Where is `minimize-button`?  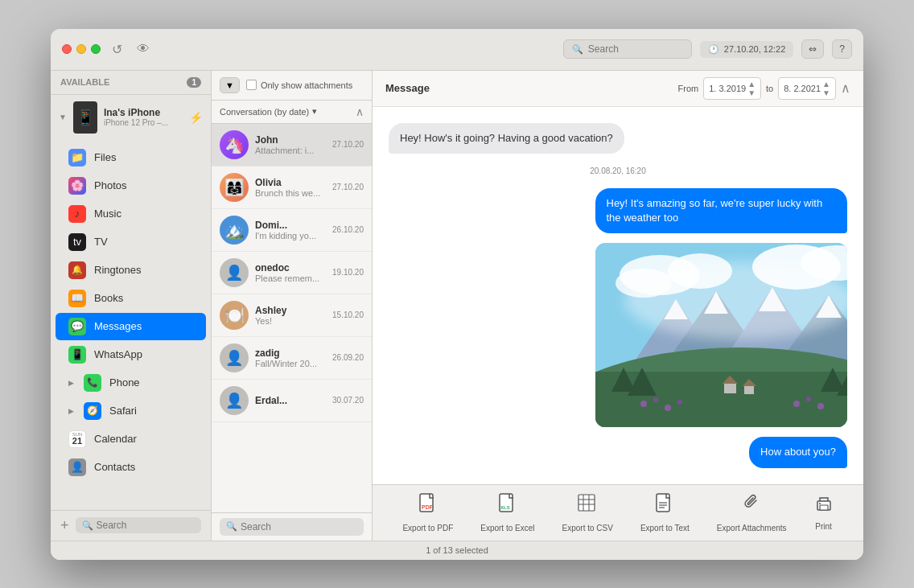
minimize-button is located at coordinates (81, 49).